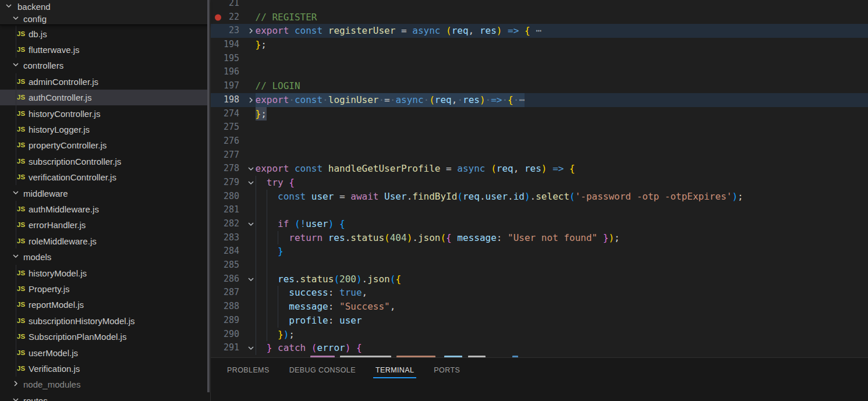 Image resolution: width=868 pixels, height=401 pixels. I want to click on file-label: errorHandler.js, so click(57, 225).